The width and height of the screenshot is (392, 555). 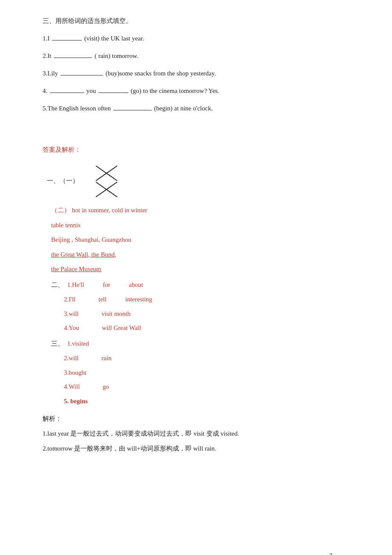 What do you see at coordinates (211, 328) in the screenshot?
I see `part2-4-row: 4.You will Great Wall` at bounding box center [211, 328].